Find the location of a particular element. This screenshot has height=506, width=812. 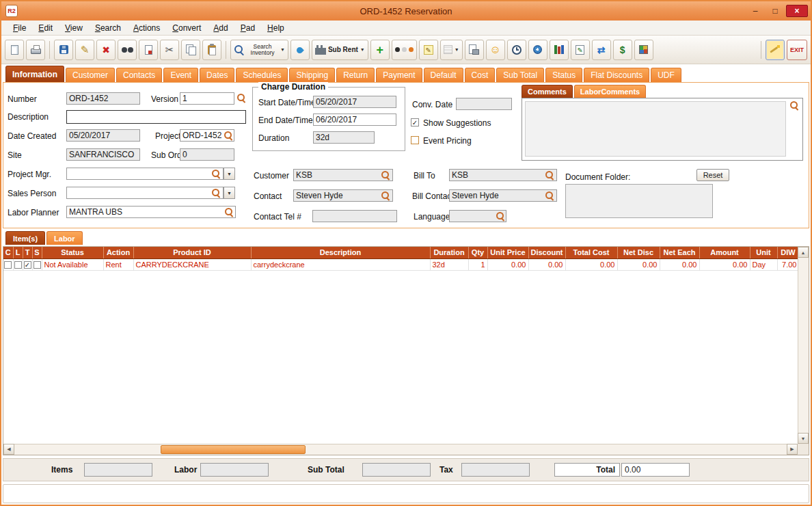

vertical-scrollbar: ▲ ▼ is located at coordinates (803, 345).